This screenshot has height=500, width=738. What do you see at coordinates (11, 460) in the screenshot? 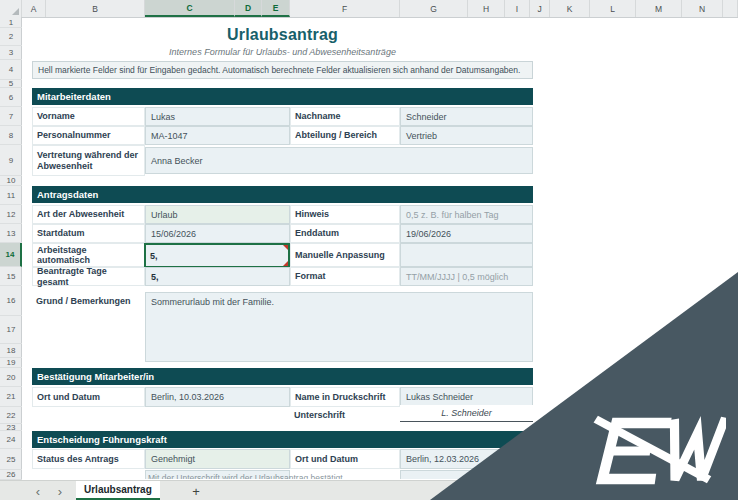
I see `row-header-25: 25` at bounding box center [11, 460].